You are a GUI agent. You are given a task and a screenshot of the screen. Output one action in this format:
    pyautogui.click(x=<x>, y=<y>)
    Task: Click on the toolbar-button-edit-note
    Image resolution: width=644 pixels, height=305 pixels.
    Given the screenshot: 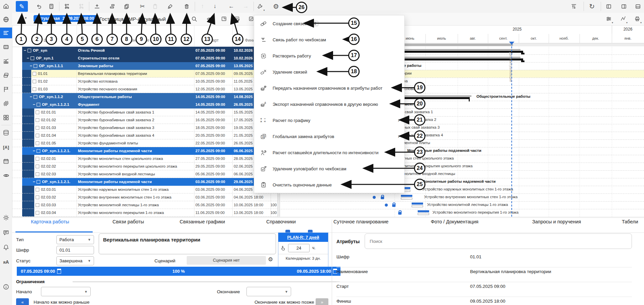 What is the action you would take?
    pyautogui.click(x=237, y=19)
    